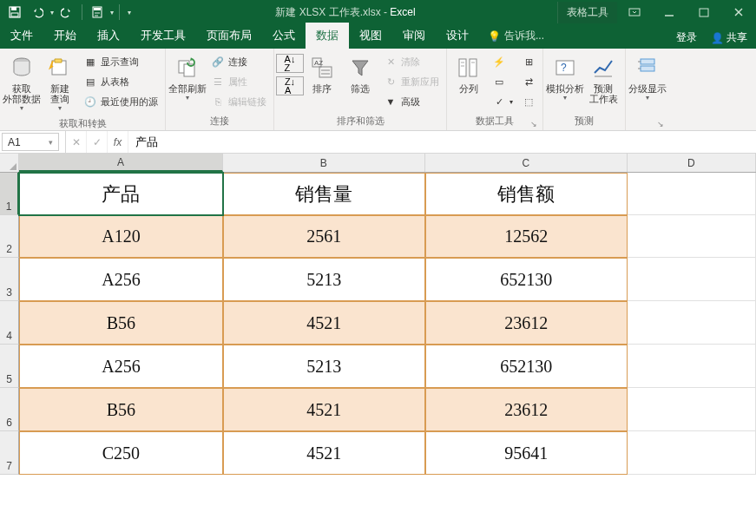  I want to click on cell-C5: 652130, so click(526, 366).